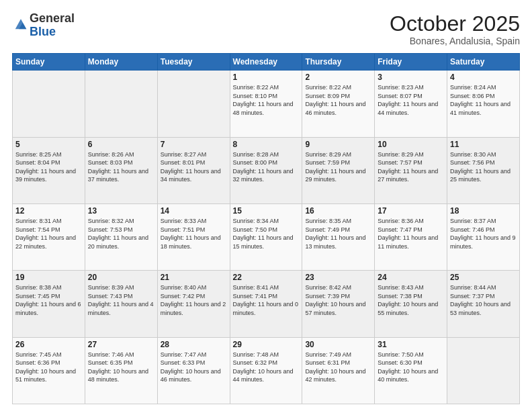 The height and width of the screenshot is (411, 532). I want to click on day-number: 9, so click(339, 144).